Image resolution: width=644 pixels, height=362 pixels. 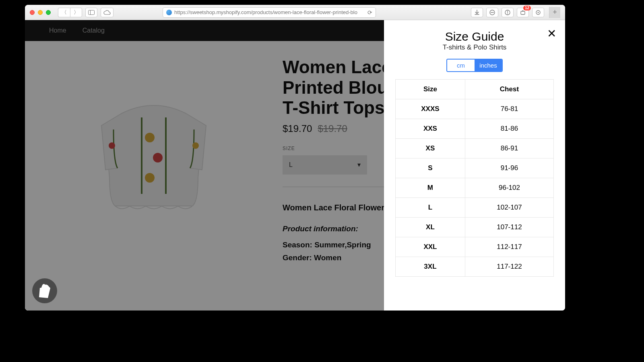 What do you see at coordinates (266, 12) in the screenshot?
I see `url-text: https://sweetshop.myshopify.com/products…` at bounding box center [266, 12].